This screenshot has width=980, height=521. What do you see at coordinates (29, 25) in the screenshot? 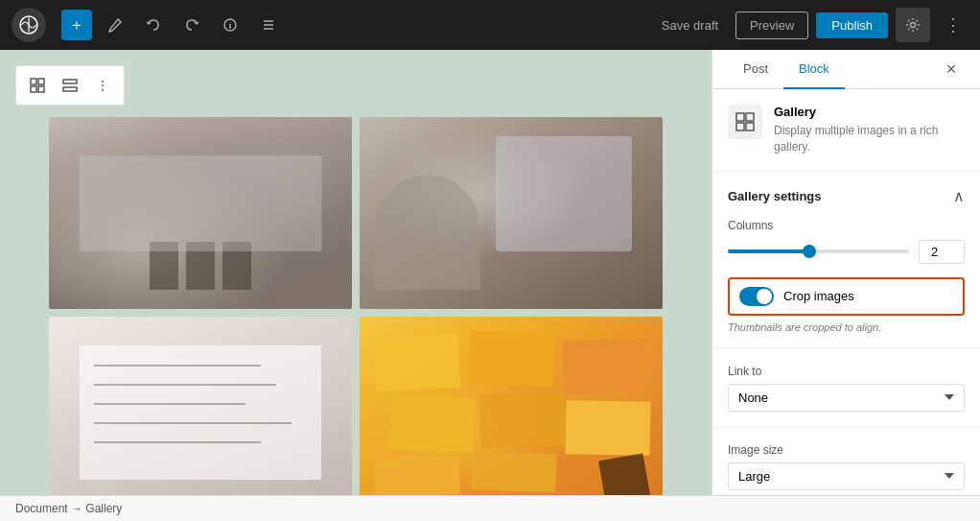
I see `wordpress-logo` at bounding box center [29, 25].